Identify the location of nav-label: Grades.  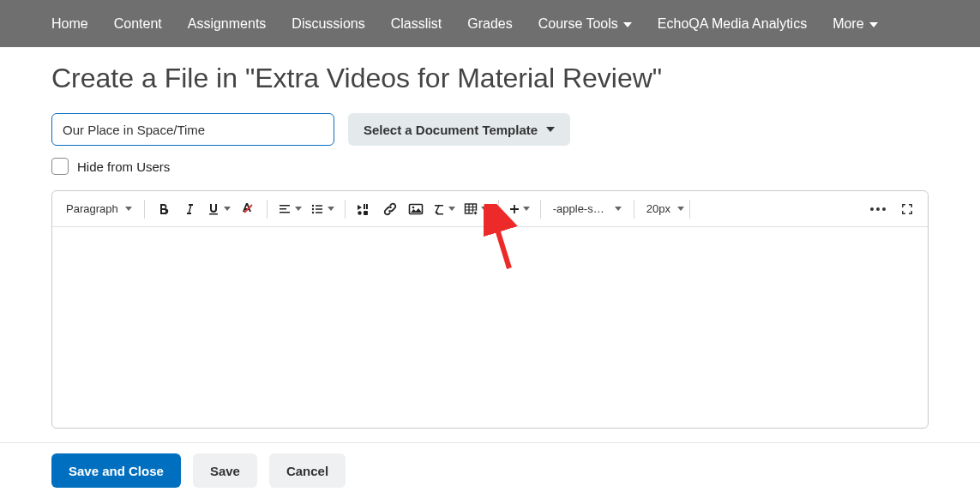
(490, 24).